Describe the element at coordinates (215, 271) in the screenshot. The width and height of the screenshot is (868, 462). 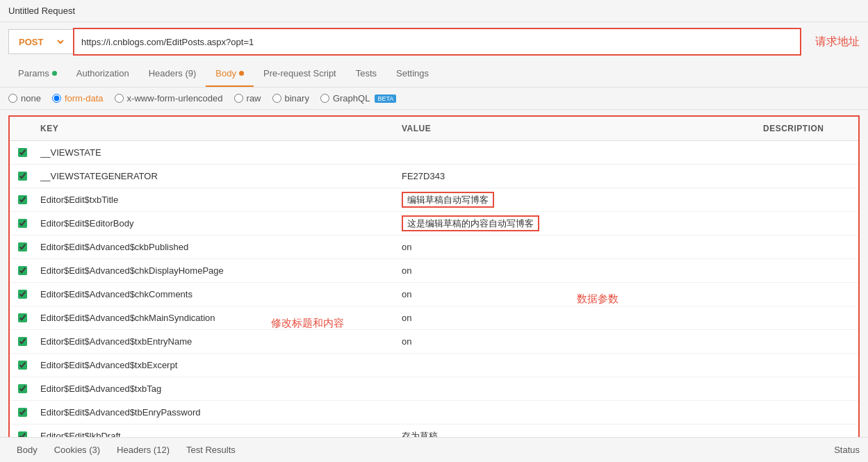
I see `row-key-5: Editor$Edit$Advanced$chkDisplayHomePage` at that location.